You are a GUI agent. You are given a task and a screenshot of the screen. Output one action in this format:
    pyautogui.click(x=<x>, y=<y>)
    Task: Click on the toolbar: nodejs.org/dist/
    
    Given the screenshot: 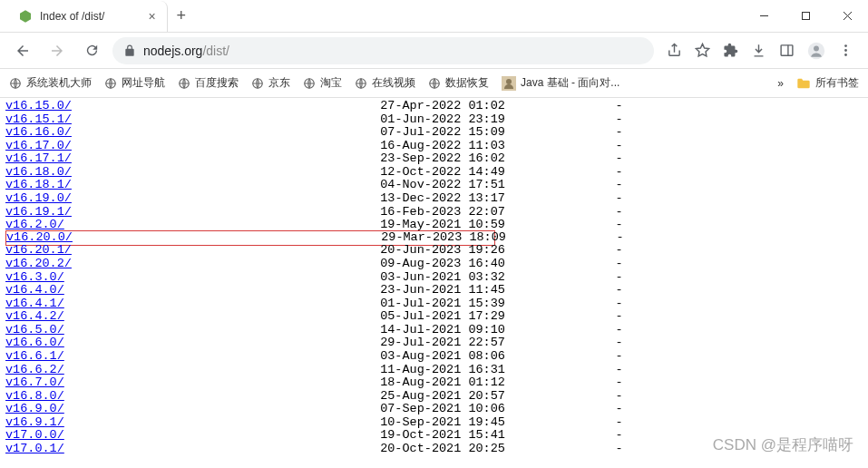 What is the action you would take?
    pyautogui.click(x=434, y=51)
    